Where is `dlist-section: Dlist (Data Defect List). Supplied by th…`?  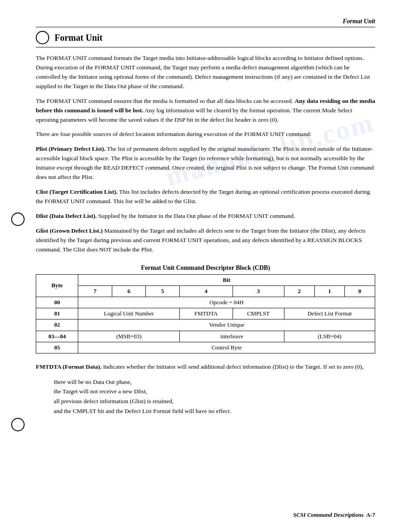 dlist-section: Dlist (Data Defect List). Supplied by th… is located at coordinates (206, 217).